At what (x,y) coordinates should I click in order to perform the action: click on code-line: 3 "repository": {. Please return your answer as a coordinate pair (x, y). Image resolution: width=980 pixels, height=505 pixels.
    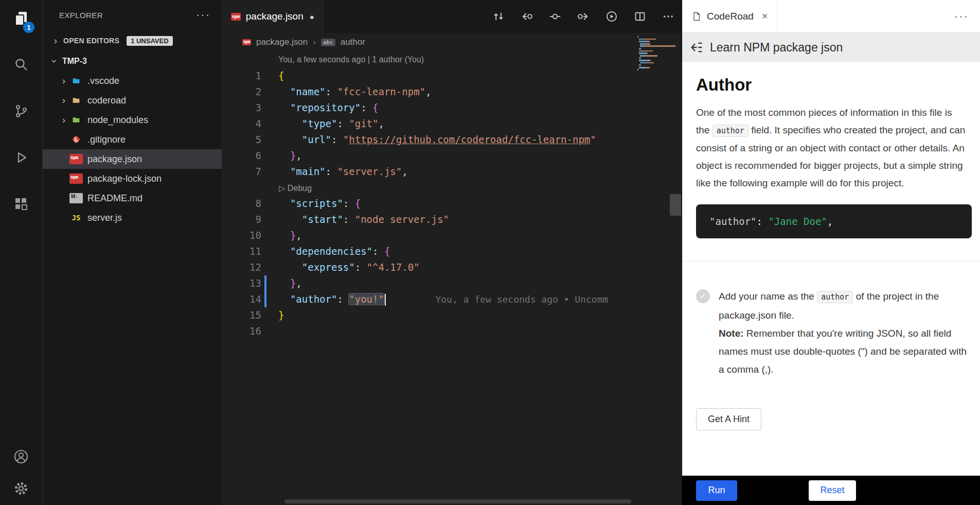
    Looking at the image, I should click on (430, 108).